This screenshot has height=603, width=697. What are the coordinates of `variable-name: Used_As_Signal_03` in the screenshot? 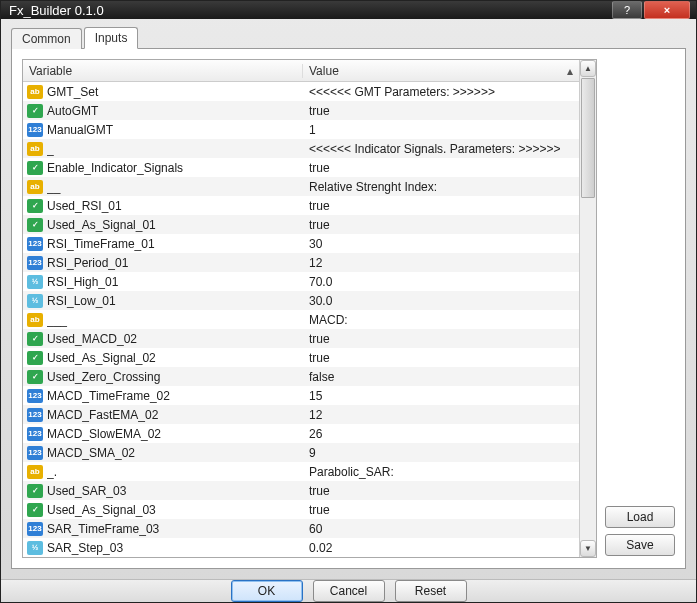 It's located at (175, 510).